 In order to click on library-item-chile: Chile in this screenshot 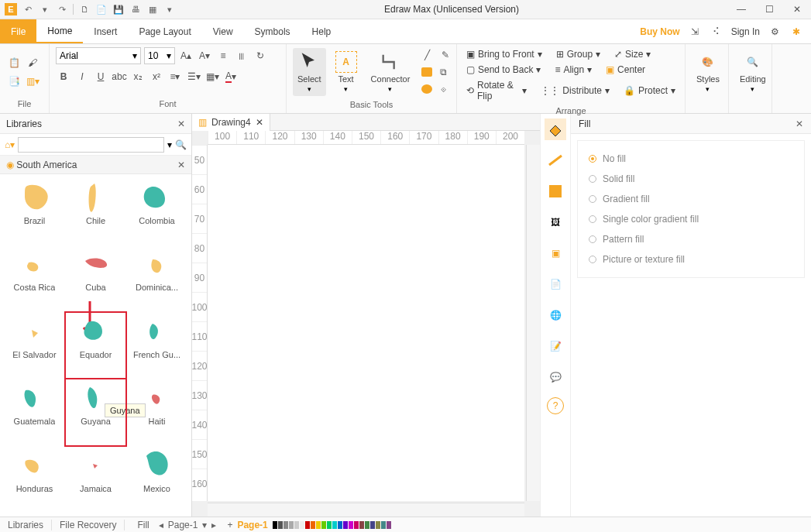, I will do `click(96, 211)`.